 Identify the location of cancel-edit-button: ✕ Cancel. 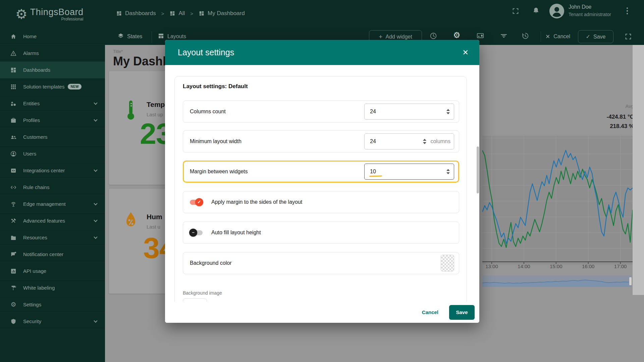
(558, 37).